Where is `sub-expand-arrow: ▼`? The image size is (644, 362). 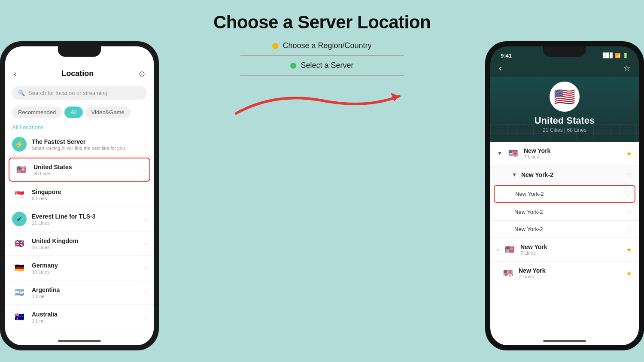
sub-expand-arrow: ▼ is located at coordinates (514, 175).